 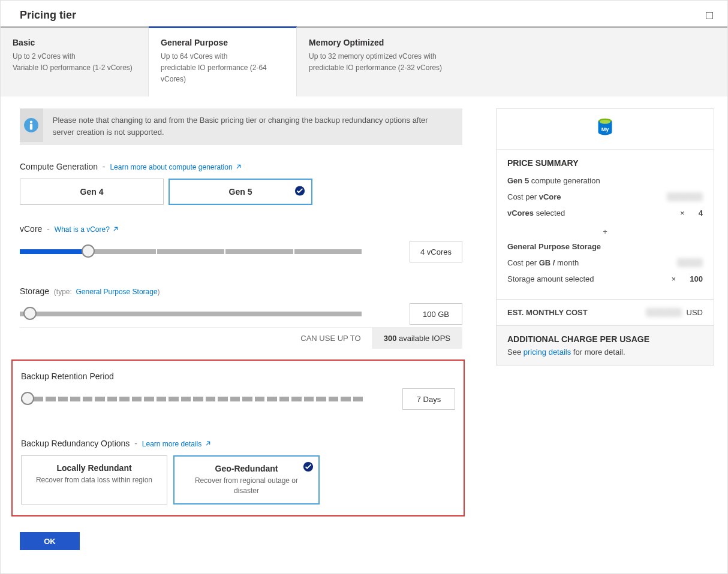 I want to click on option-sub: Recover from data loss within region, so click(x=94, y=481).